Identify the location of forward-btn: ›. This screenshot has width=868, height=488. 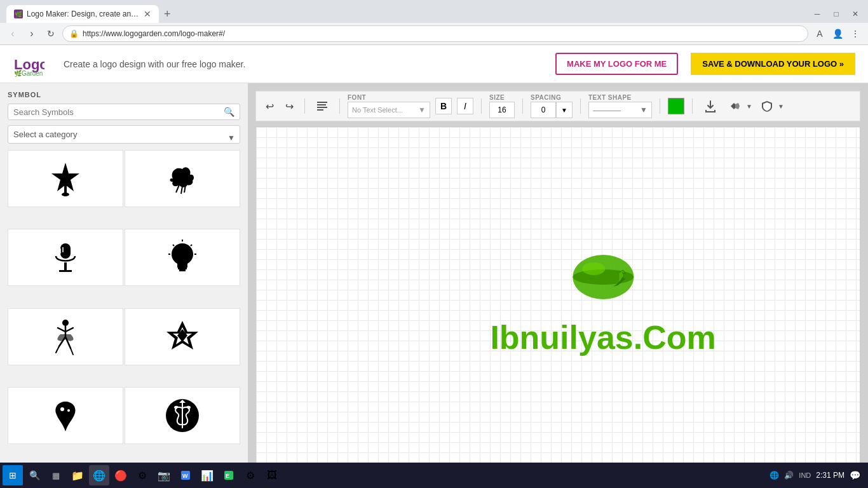
(32, 34).